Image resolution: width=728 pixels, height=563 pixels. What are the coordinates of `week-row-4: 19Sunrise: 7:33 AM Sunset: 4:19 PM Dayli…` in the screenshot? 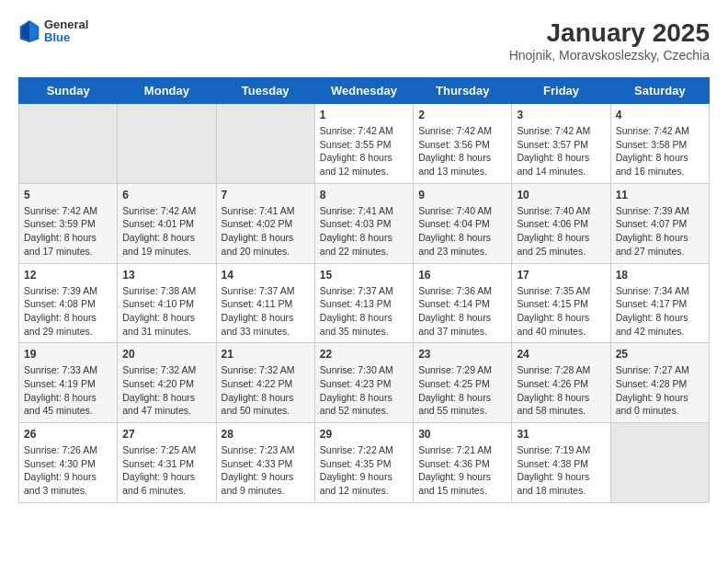 It's located at (364, 383).